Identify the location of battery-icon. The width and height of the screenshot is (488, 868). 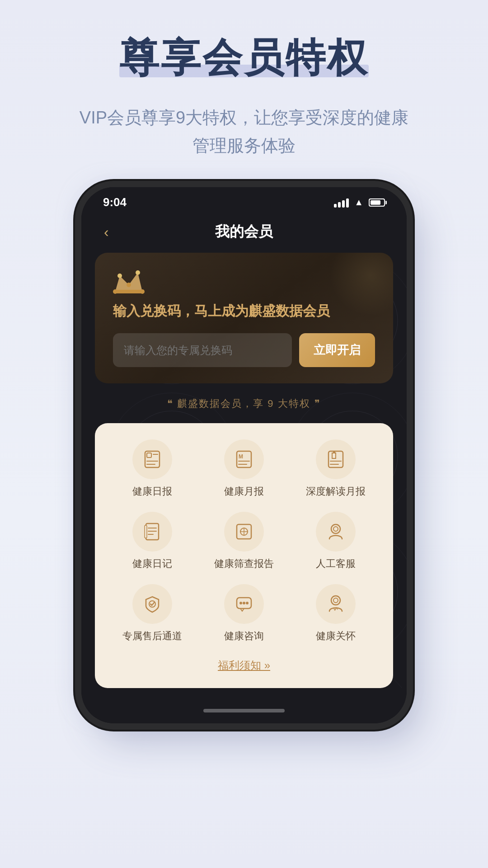
(377, 203).